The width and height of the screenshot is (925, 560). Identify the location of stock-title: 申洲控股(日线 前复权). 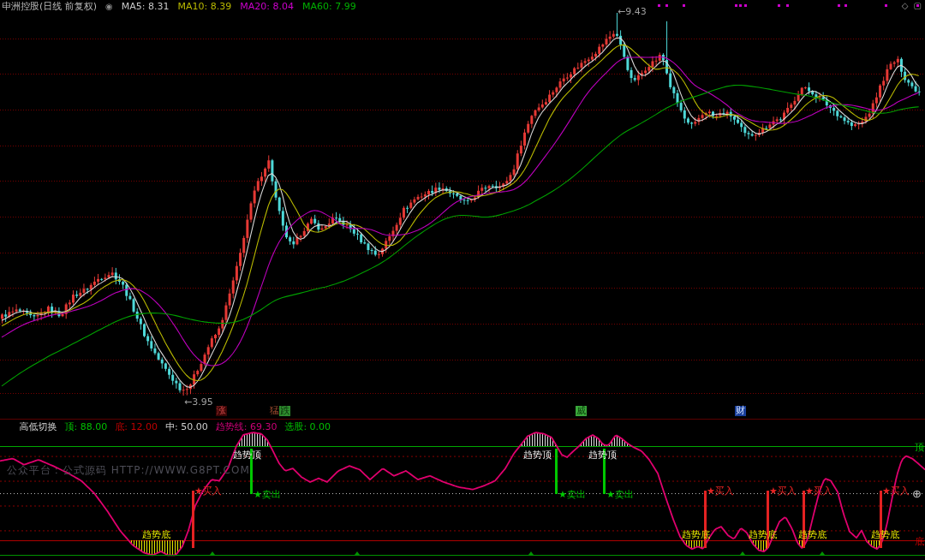
(50, 7).